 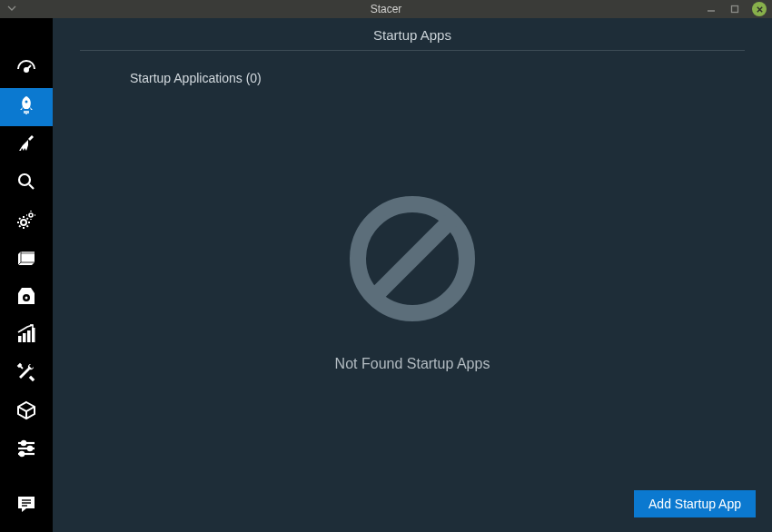 What do you see at coordinates (412, 34) in the screenshot?
I see `page-title: Startup Apps` at bounding box center [412, 34].